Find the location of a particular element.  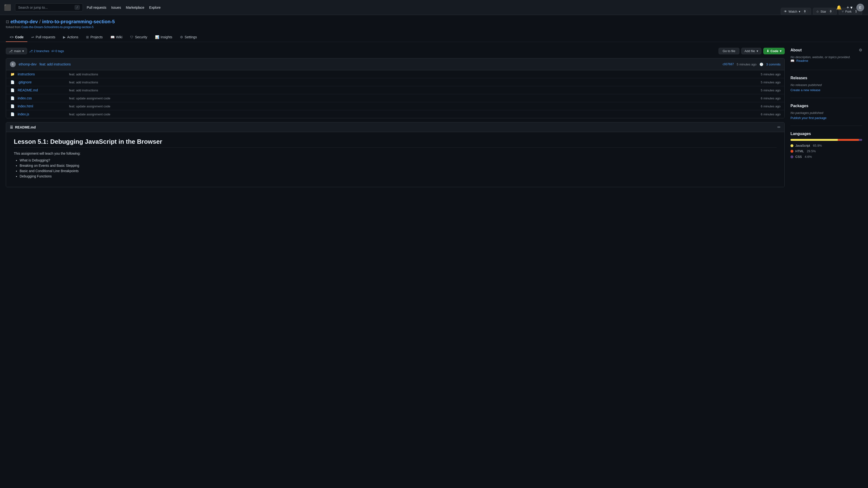

tab-actions: ▶ Actions is located at coordinates (71, 37).